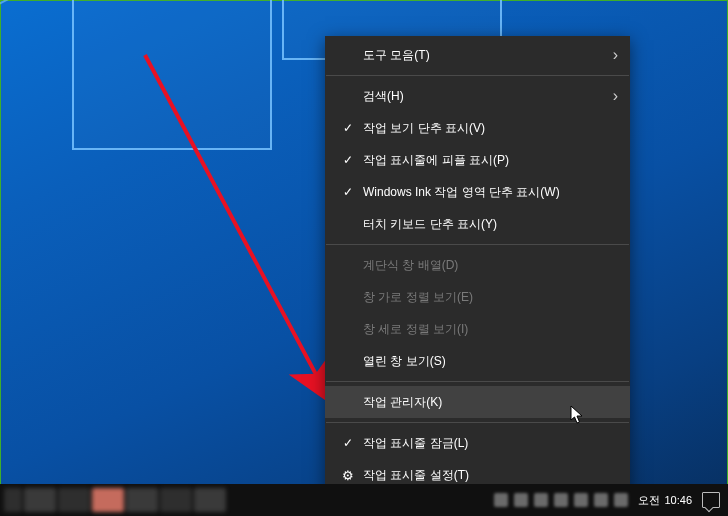  I want to click on menu-item-label: 작업 표시줄 잠금(L), so click(488, 444).